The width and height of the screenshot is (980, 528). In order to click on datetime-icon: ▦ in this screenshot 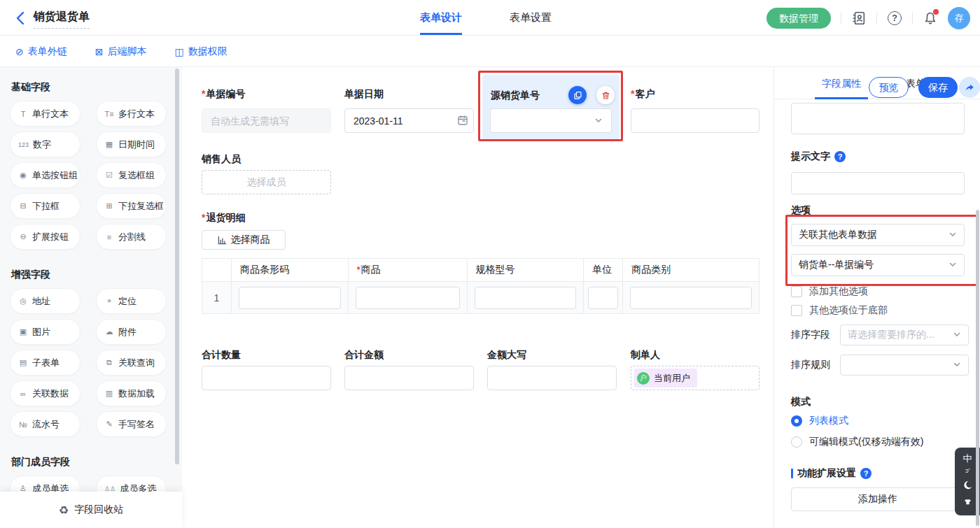, I will do `click(109, 144)`.